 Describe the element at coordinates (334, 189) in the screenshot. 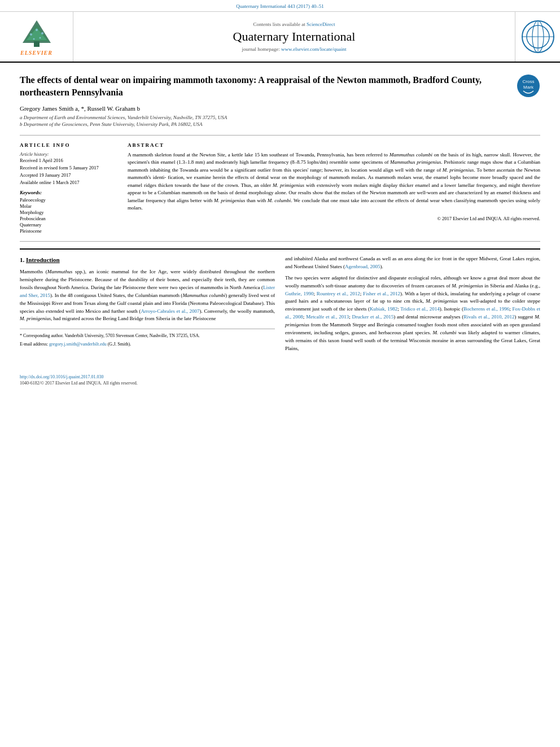

I see `abstract-column: ABSTRACT A mammoth skeleton found at the…` at that location.